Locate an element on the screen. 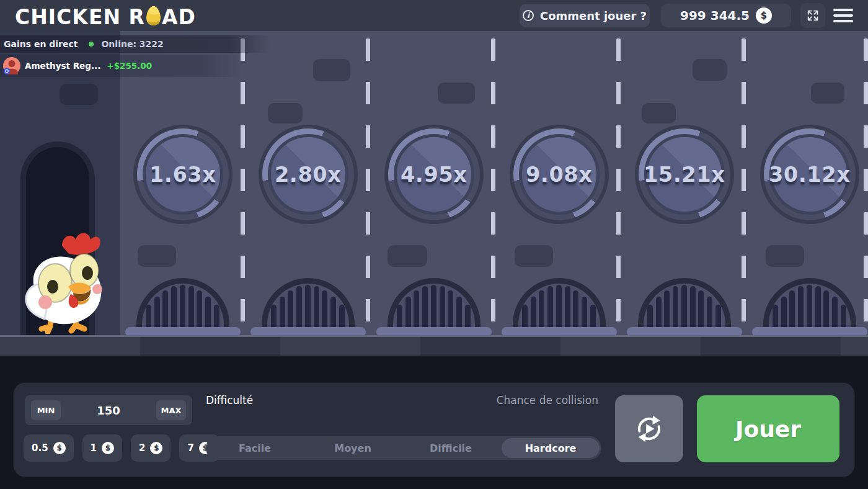 Image resolution: width=868 pixels, height=489 pixels. tab-hardcore: Hardcore is located at coordinates (551, 448).